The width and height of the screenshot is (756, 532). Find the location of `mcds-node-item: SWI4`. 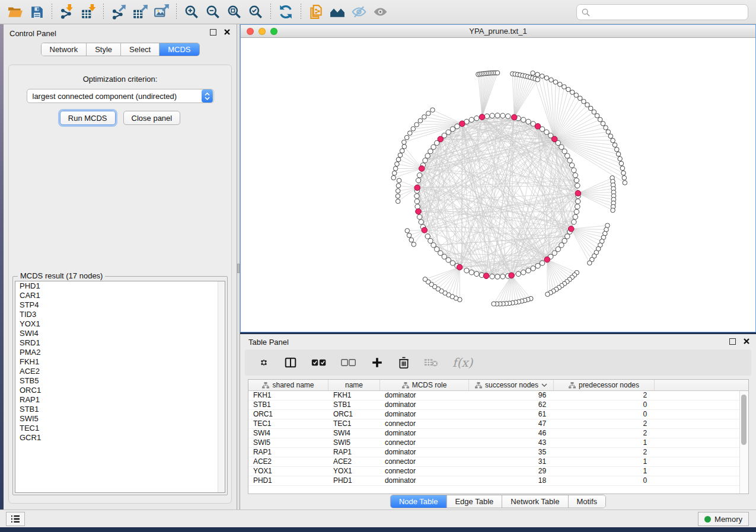

mcds-node-item: SWI4 is located at coordinates (120, 334).